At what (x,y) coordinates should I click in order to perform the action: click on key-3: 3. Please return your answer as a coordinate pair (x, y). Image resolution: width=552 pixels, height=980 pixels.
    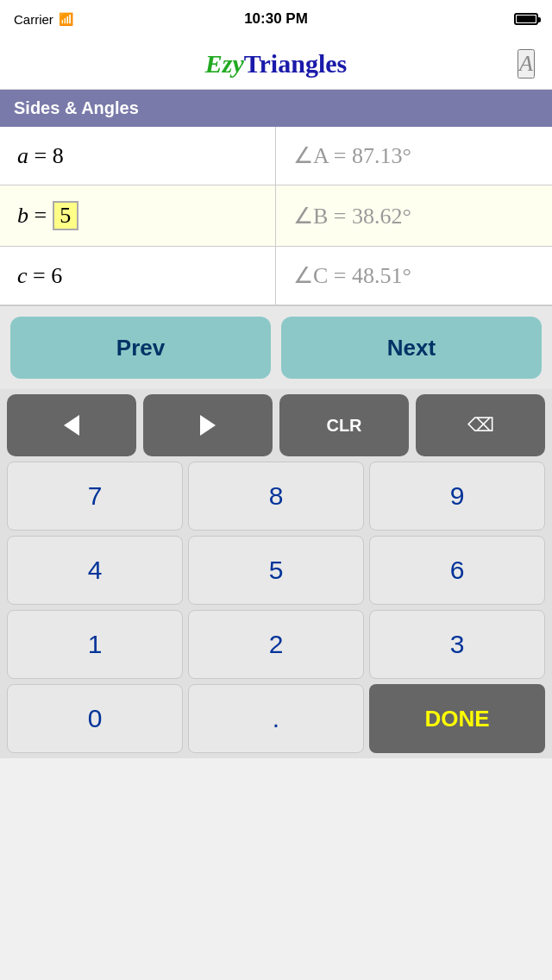
    Looking at the image, I should click on (457, 644).